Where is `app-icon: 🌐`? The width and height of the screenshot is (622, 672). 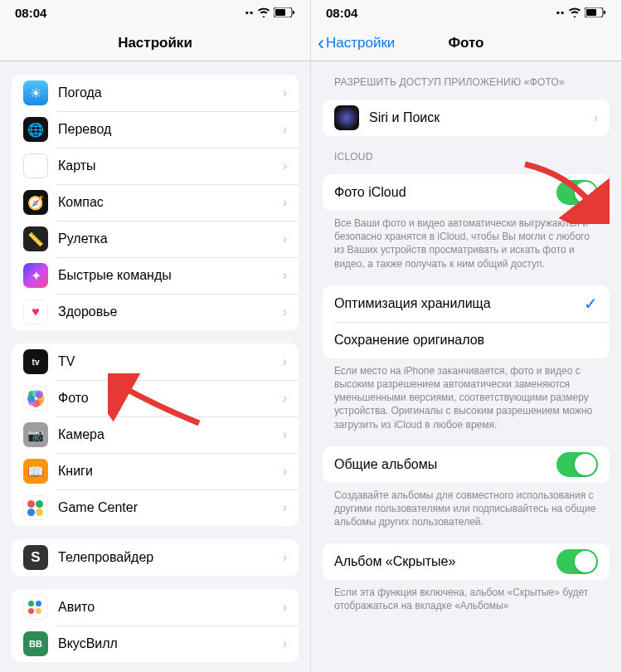
app-icon: 🌐 is located at coordinates (36, 129).